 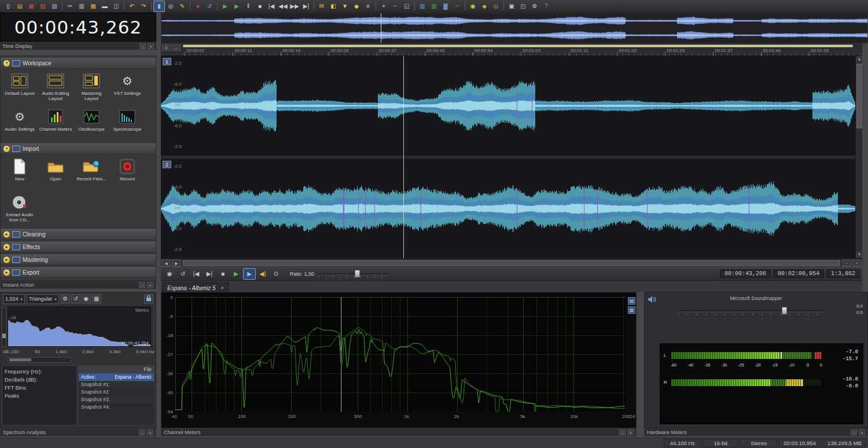 What do you see at coordinates (196, 287) in the screenshot?
I see `file-tab: Espana - Albeniz 5 ×` at bounding box center [196, 287].